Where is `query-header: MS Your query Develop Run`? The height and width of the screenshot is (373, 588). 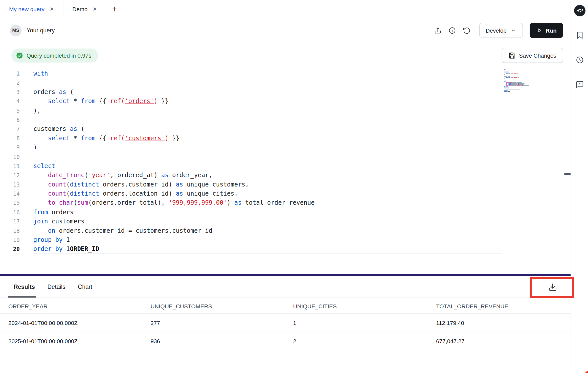 query-header: MS Your query Develop Run is located at coordinates (285, 30).